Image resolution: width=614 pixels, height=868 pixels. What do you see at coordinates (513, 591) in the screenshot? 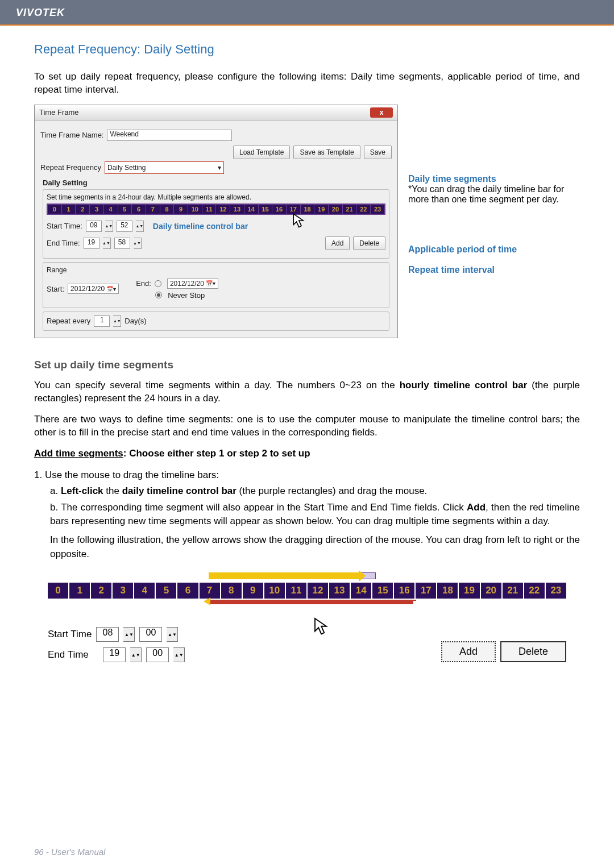
I see `big-hour-cell-21: 21` at bounding box center [513, 591].